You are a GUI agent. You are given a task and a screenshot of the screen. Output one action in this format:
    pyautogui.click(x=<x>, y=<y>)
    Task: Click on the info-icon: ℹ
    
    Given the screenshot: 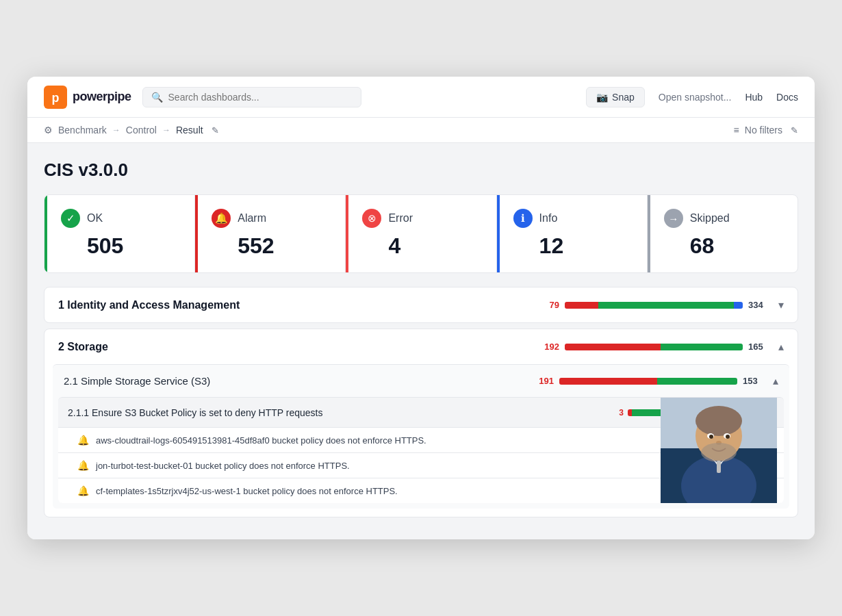 What is the action you would take?
    pyautogui.click(x=523, y=218)
    